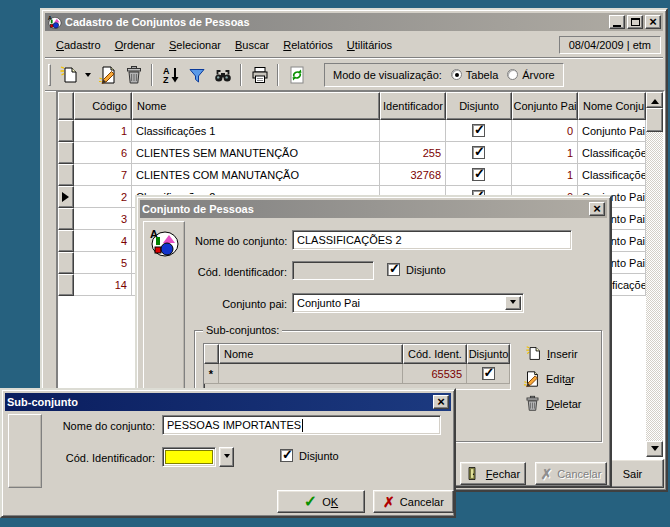  Describe the element at coordinates (50, 75) in the screenshot. I see `toolbar-drag-handle` at that location.